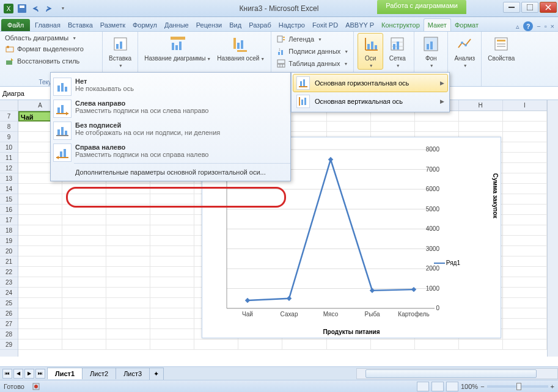 Image resolution: width=558 pixels, height=392 pixels. Describe the element at coordinates (182, 172) in the screenshot. I see `axis-more-options: Дополнительные параметры основной горизо…` at that location.